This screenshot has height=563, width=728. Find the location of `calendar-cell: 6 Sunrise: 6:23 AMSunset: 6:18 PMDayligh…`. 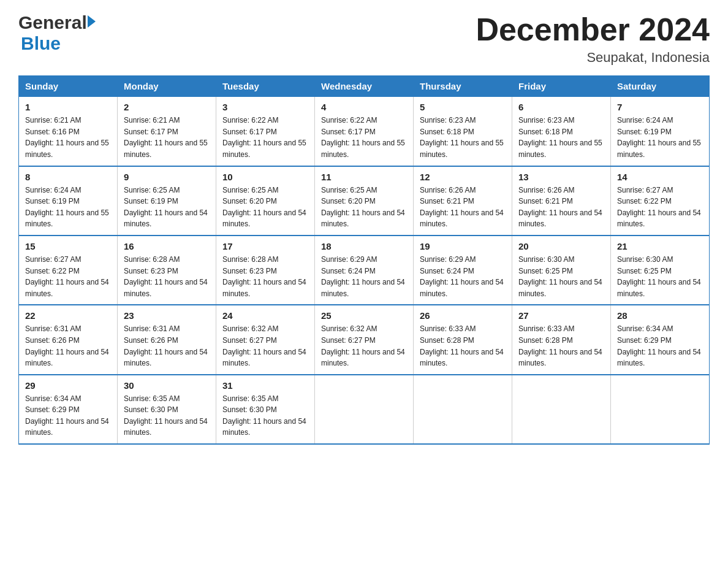

calendar-cell: 6 Sunrise: 6:23 AMSunset: 6:18 PMDayligh… is located at coordinates (561, 131).